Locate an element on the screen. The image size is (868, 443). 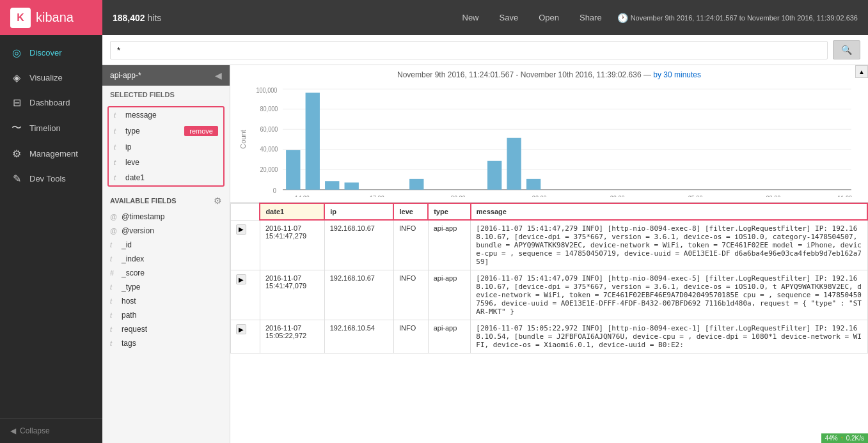
upload-speed: 0.2K/s is located at coordinates (855, 439).